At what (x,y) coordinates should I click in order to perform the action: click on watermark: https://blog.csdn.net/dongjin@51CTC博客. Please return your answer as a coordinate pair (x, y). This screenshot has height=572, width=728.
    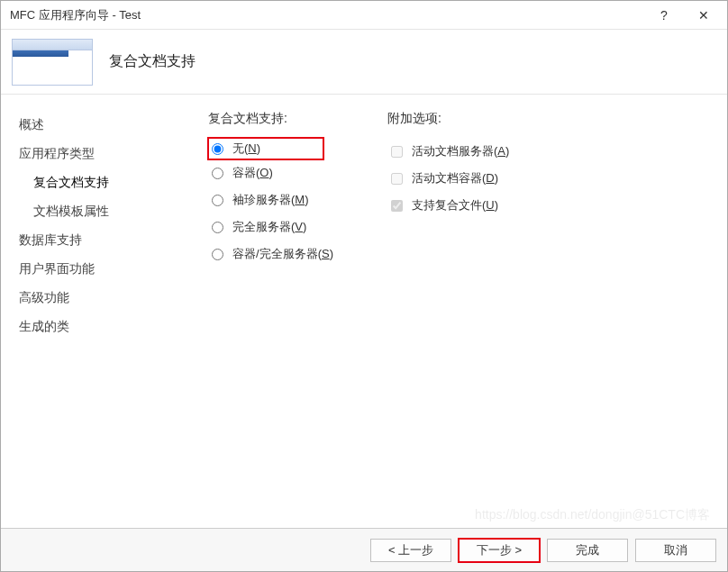
    Looking at the image, I should click on (593, 515).